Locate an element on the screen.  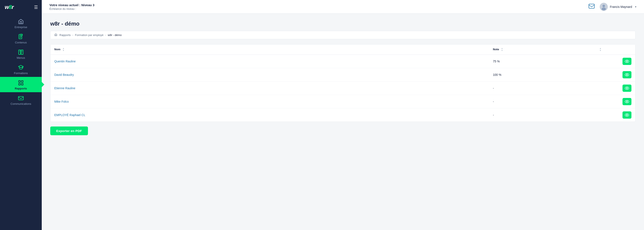
breadcrumb-home-icon is located at coordinates (56, 35).